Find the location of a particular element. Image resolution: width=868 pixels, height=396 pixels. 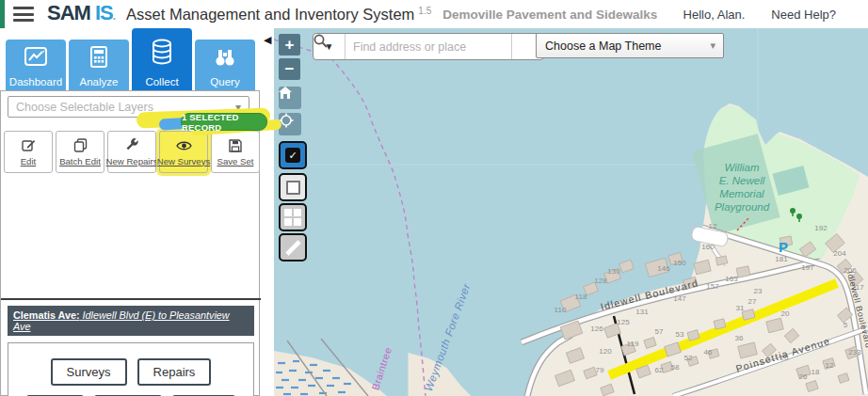

dashboard-chart-icon is located at coordinates (36, 57).